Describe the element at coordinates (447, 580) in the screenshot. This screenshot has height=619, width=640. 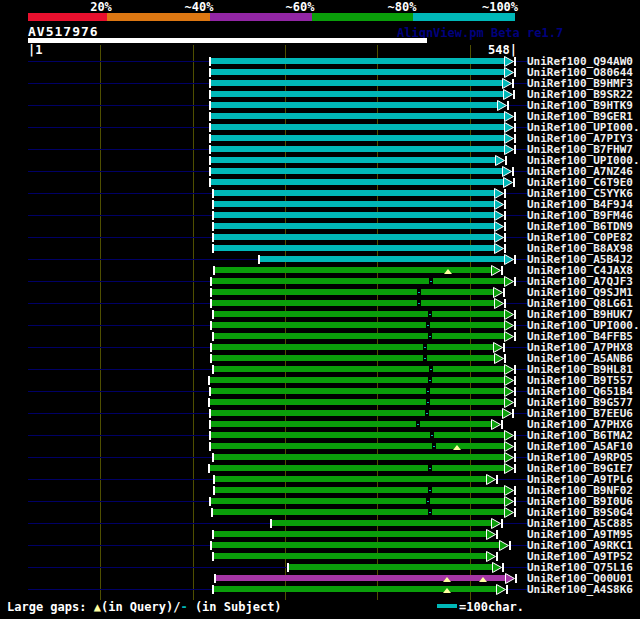
I see `query-gap-triangle-icon` at that location.